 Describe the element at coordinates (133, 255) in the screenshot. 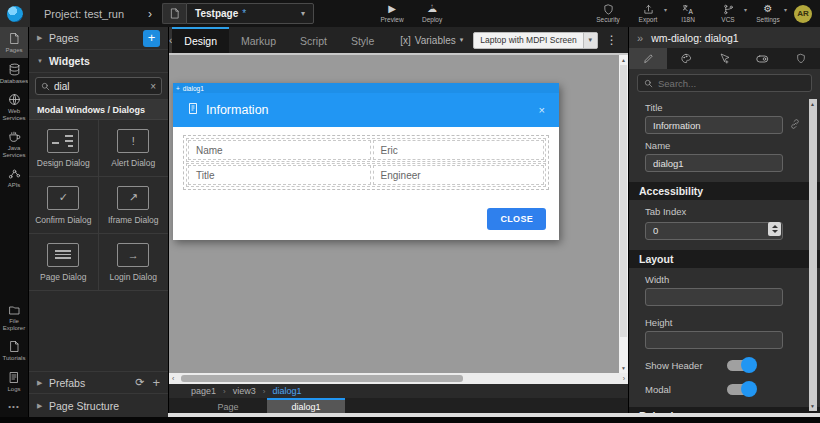

I see `login-dialog-icon: →` at that location.